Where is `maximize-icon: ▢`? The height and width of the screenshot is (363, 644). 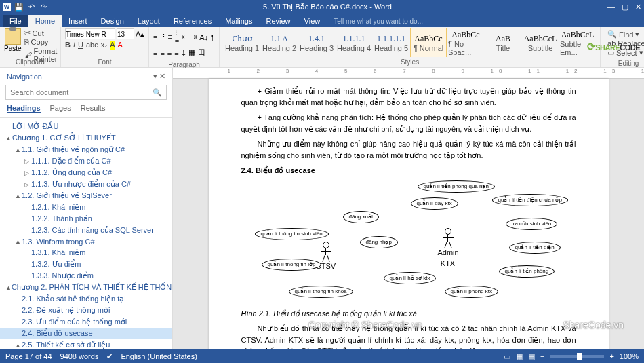
maximize-icon: ▢ is located at coordinates (625, 7).